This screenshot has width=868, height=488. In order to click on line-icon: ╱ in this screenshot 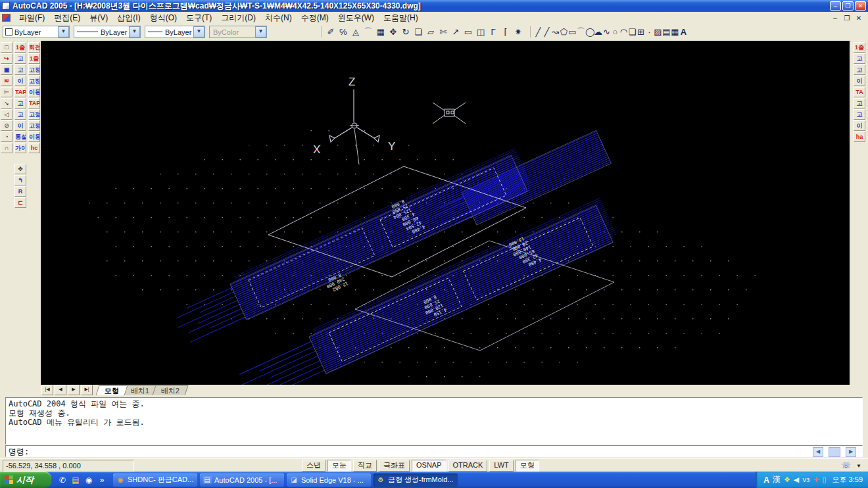, I will do `click(538, 32)`.